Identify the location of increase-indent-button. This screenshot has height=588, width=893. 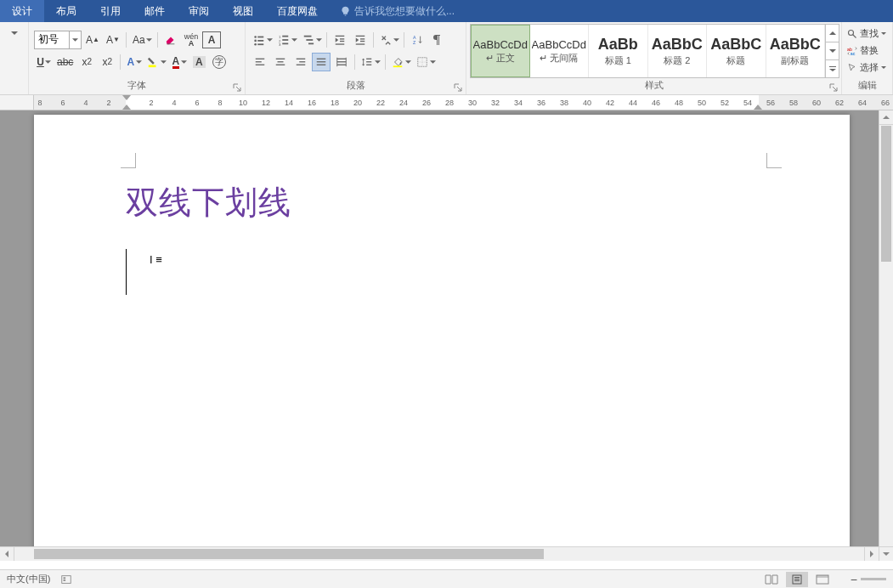
(360, 40).